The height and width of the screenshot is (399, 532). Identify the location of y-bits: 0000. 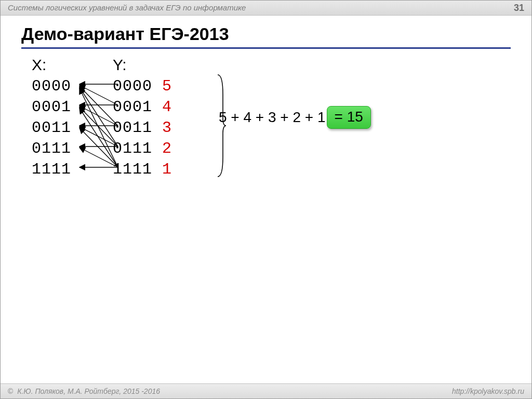
(132, 86).